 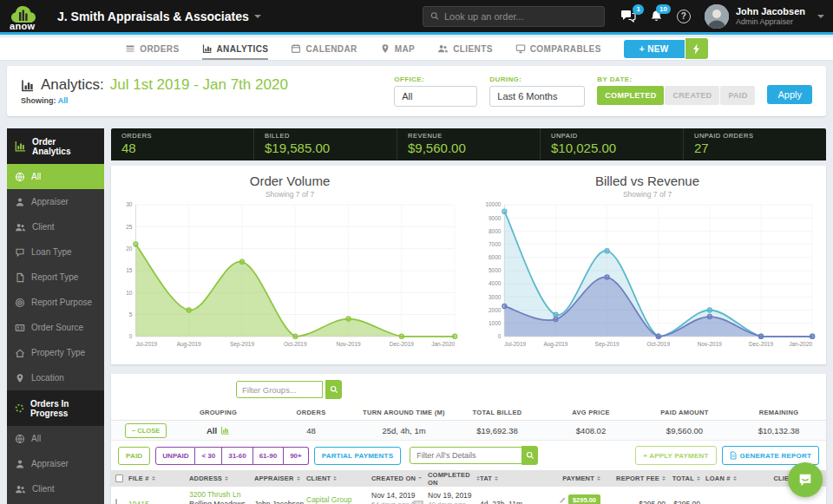 I want to click on sidebar-item-order-source: Order Source, so click(x=56, y=328).